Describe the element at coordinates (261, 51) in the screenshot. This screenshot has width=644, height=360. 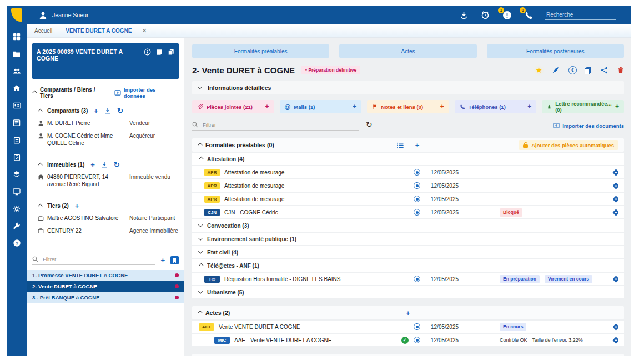
I see `nav-formalites-prealables: Formalités préalables` at that location.